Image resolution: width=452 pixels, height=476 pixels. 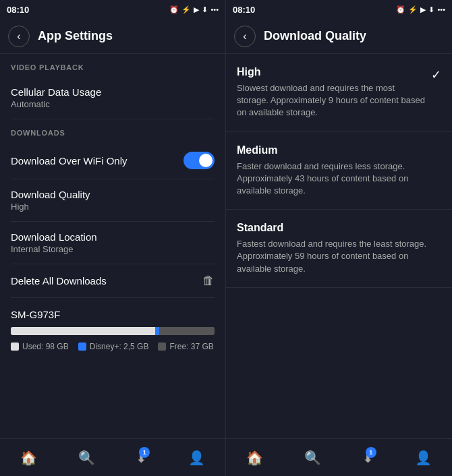 I want to click on wifi-only-content: Download Over WiFi Only, so click(x=69, y=160).